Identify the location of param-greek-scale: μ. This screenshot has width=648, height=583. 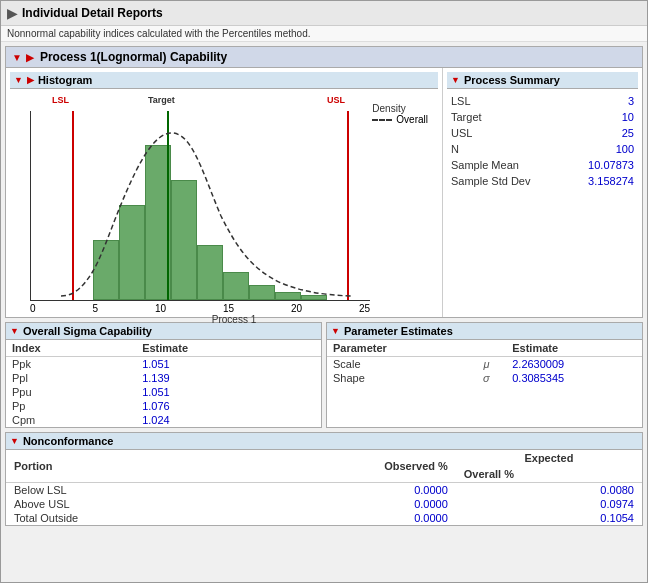
(487, 364).